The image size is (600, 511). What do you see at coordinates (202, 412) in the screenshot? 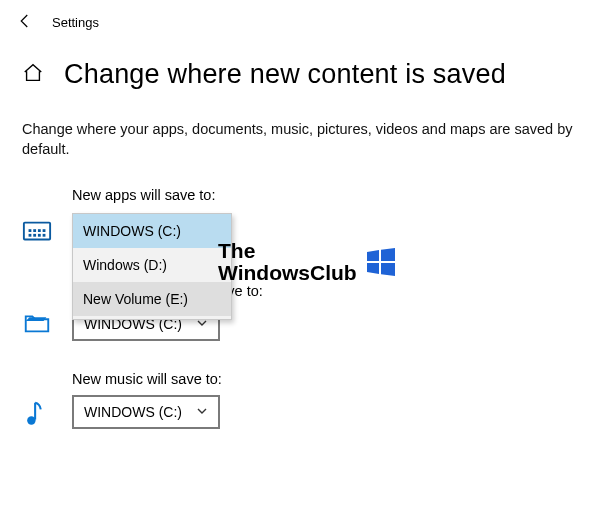
I see `chevron-down-icon` at bounding box center [202, 412].